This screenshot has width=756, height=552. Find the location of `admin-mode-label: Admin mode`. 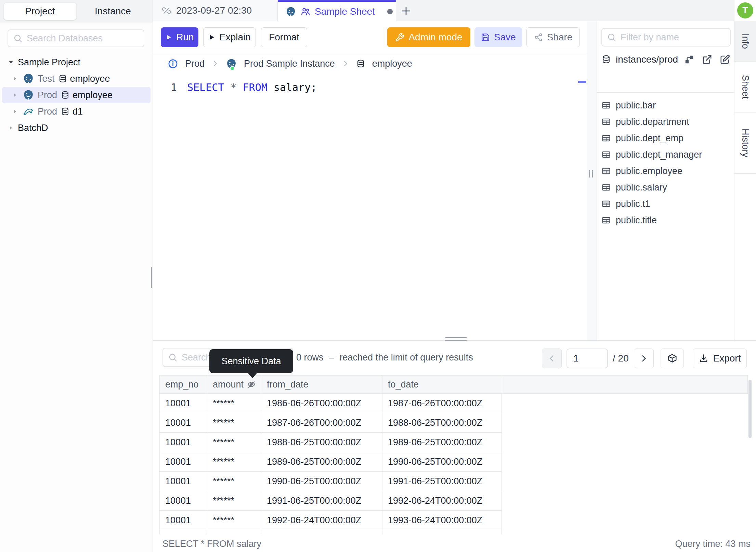

admin-mode-label: Admin mode is located at coordinates (435, 37).